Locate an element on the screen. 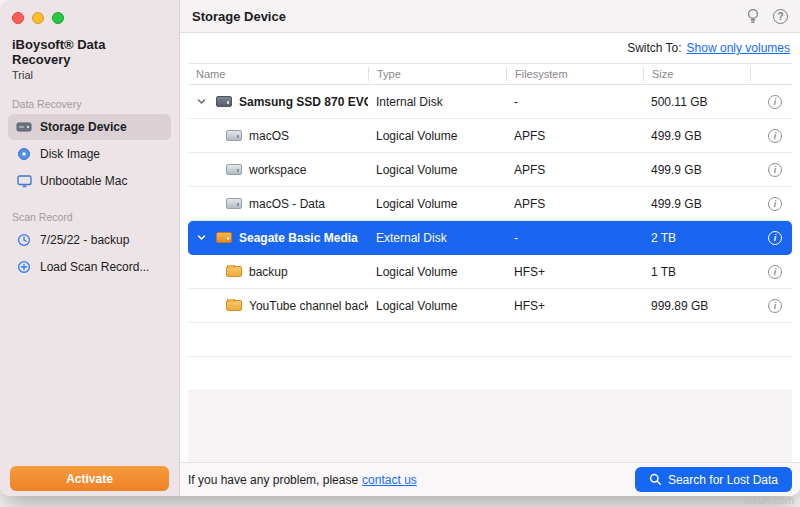 Image resolution: width=800 pixels, height=507 pixels. history-clock-icon is located at coordinates (24, 240).